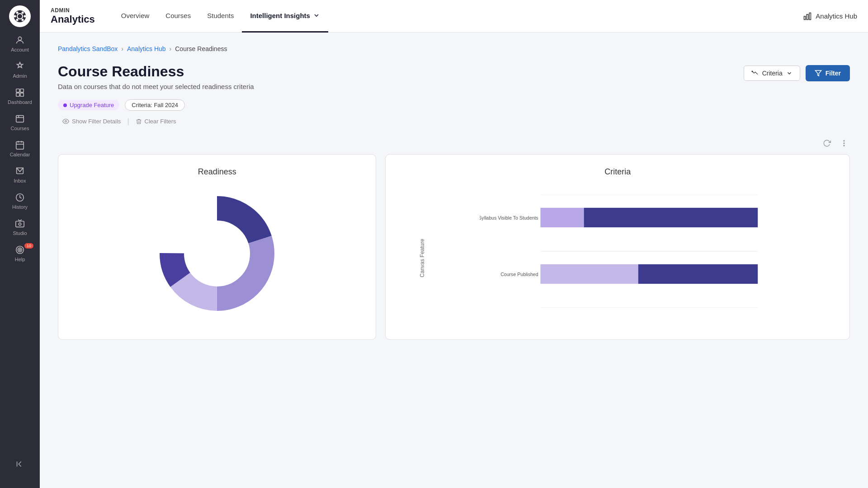 The height and width of the screenshot is (488, 868). I want to click on filter-actions: Show Filter Details | Clear Filters, so click(454, 121).